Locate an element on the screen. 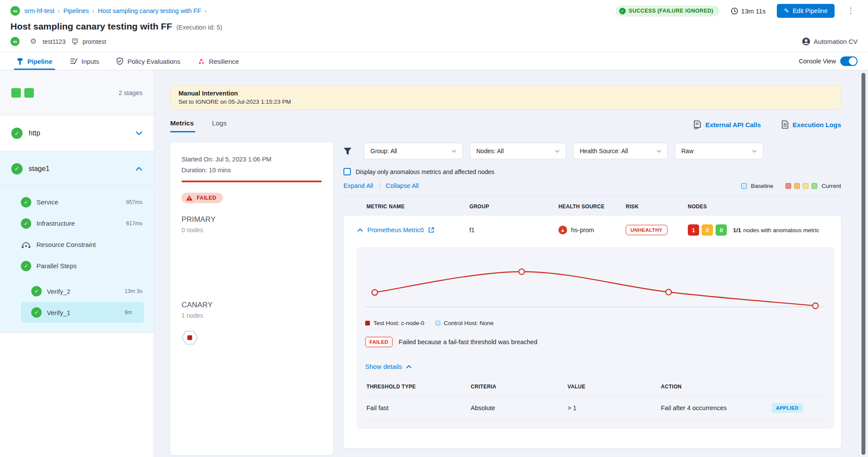 The height and width of the screenshot is (457, 868). breadcrumb-project: srm-hf-test is located at coordinates (39, 11).